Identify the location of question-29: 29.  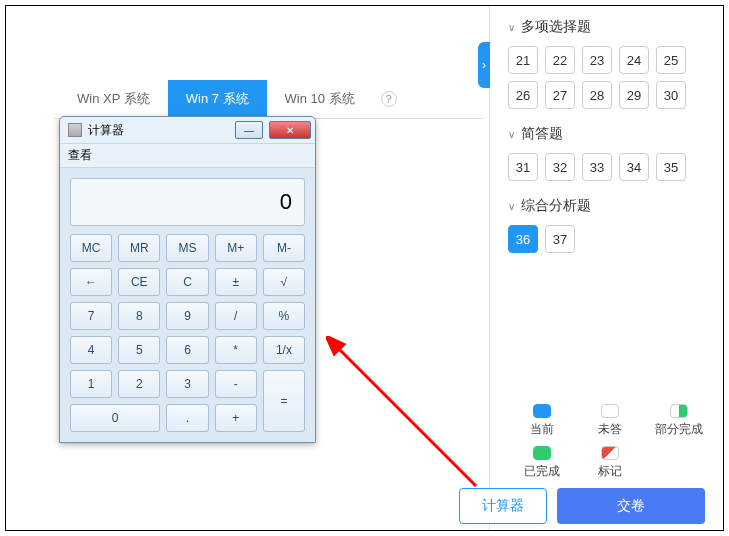
(634, 95).